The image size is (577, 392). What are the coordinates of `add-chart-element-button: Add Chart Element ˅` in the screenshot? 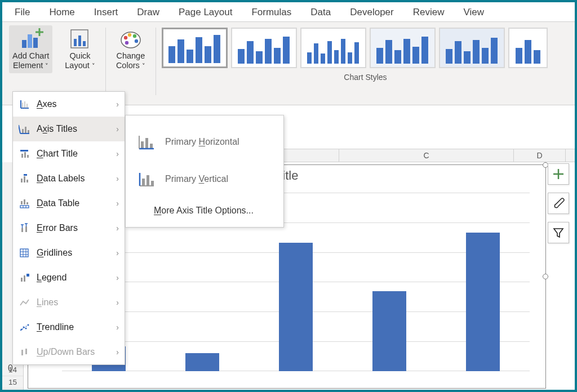 It's located at (30, 50).